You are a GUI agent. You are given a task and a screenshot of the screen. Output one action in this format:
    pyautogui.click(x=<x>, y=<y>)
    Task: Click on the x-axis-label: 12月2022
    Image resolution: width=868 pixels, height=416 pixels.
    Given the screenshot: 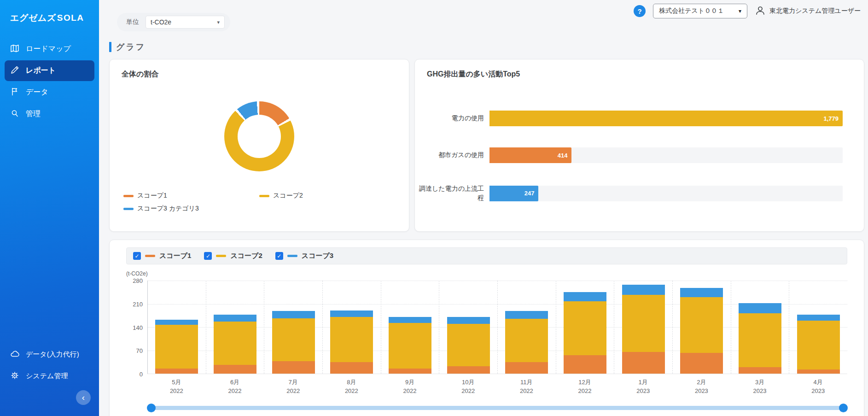 What is the action you would take?
    pyautogui.click(x=585, y=387)
    